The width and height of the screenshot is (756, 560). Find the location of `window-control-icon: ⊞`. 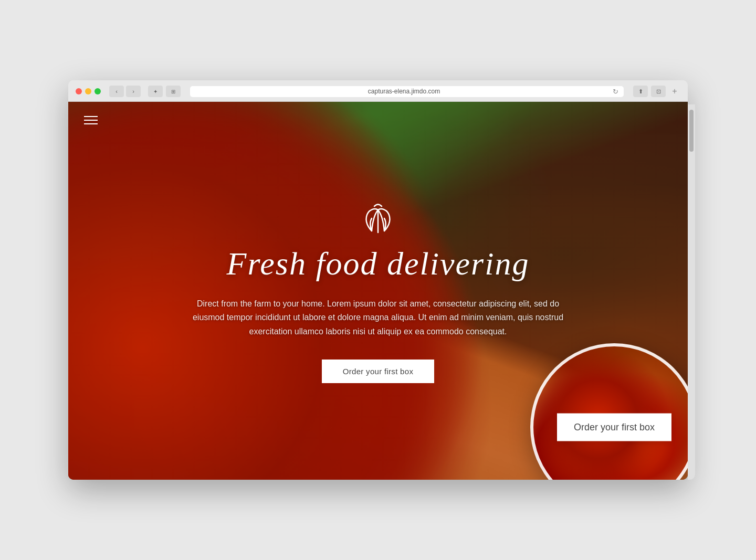

window-control-icon: ⊞ is located at coordinates (173, 91).